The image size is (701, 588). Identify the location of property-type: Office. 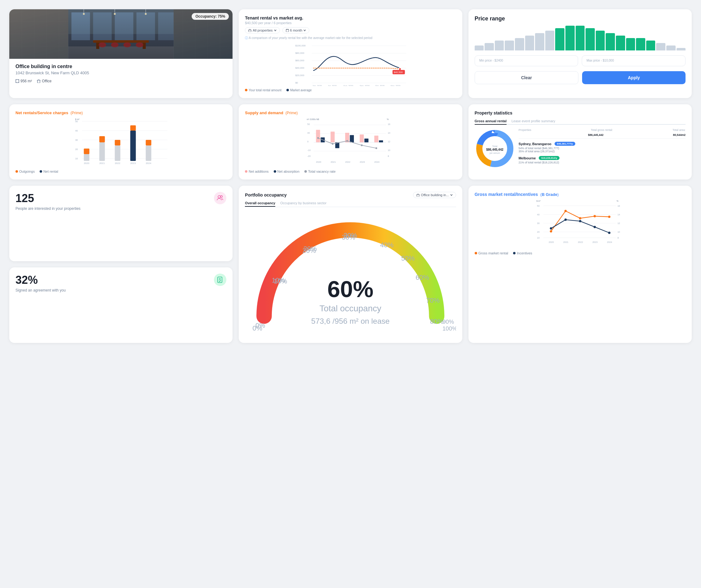
(44, 81).